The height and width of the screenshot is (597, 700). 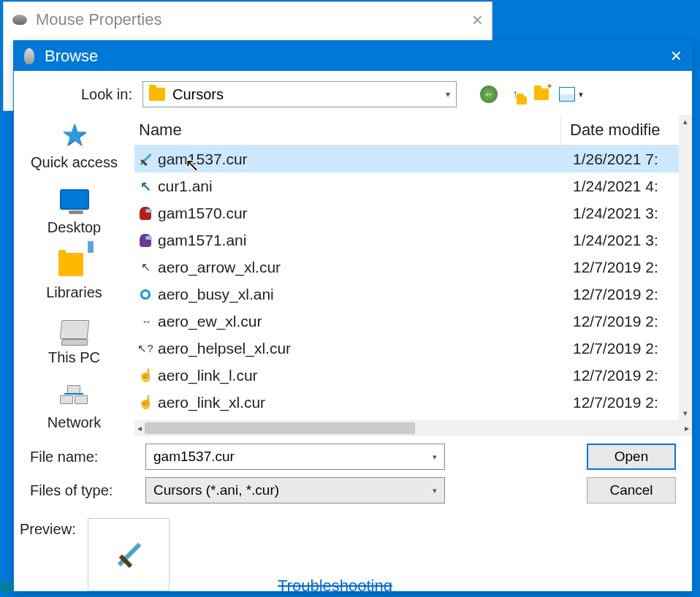 What do you see at coordinates (581, 95) in the screenshot?
I see `chevron-down-icon: ▼` at bounding box center [581, 95].